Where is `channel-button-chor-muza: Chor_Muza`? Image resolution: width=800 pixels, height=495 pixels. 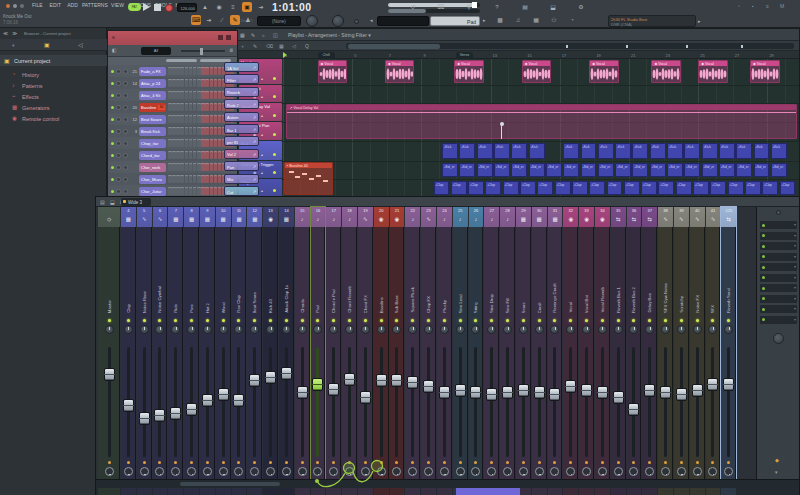 channel-button-chor-muza: Chor_Muza is located at coordinates (152, 180).